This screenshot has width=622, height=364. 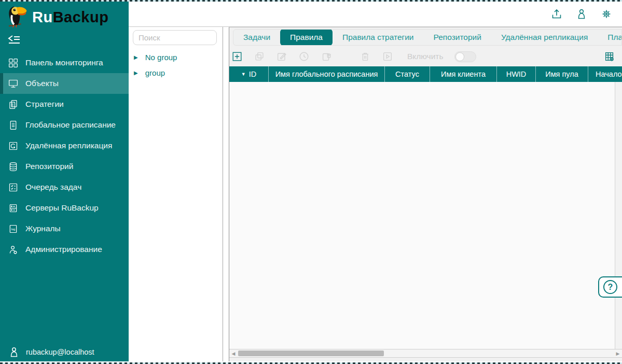 What do you see at coordinates (155, 73) in the screenshot?
I see `tree-item-label: group` at bounding box center [155, 73].